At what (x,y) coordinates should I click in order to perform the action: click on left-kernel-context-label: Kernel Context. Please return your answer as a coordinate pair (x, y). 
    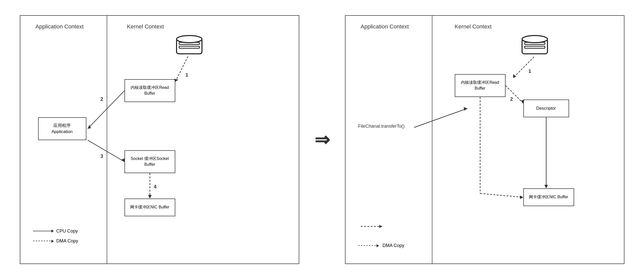
    Looking at the image, I should click on (146, 27).